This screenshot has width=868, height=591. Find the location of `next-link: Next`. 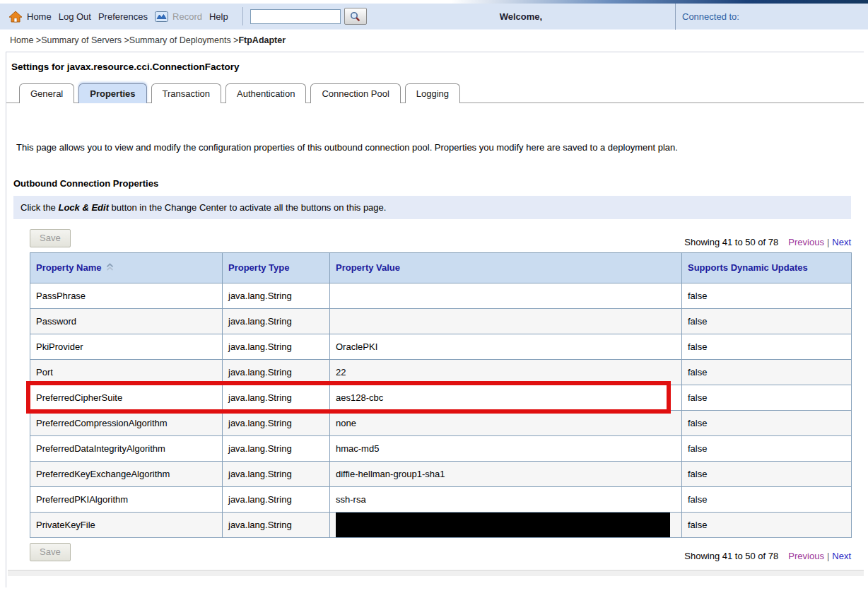

next-link: Next is located at coordinates (841, 242).